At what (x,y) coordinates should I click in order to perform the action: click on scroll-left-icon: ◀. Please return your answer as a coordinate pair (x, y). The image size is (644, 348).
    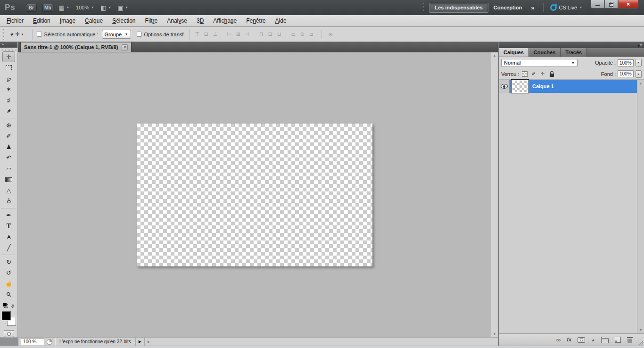
    Looking at the image, I should click on (148, 342).